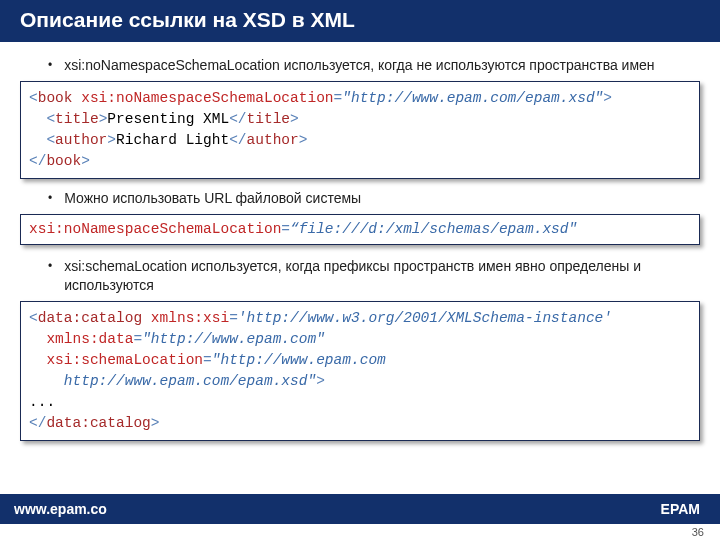 This screenshot has width=720, height=540. What do you see at coordinates (374, 66) in the screenshot?
I see `bullet-1: • xsi:noNamespaceSchemaLocation использу…` at bounding box center [374, 66].